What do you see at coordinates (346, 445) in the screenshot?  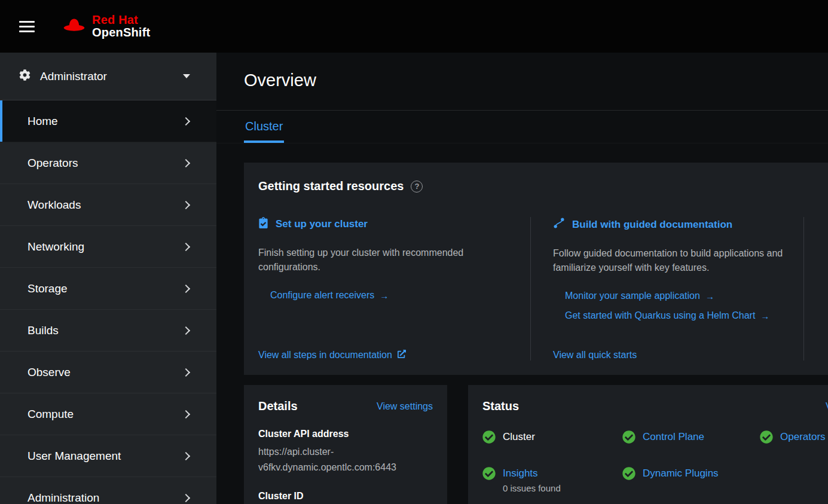 I see `details-card: Details View settings Cluster API addres…` at bounding box center [346, 445].